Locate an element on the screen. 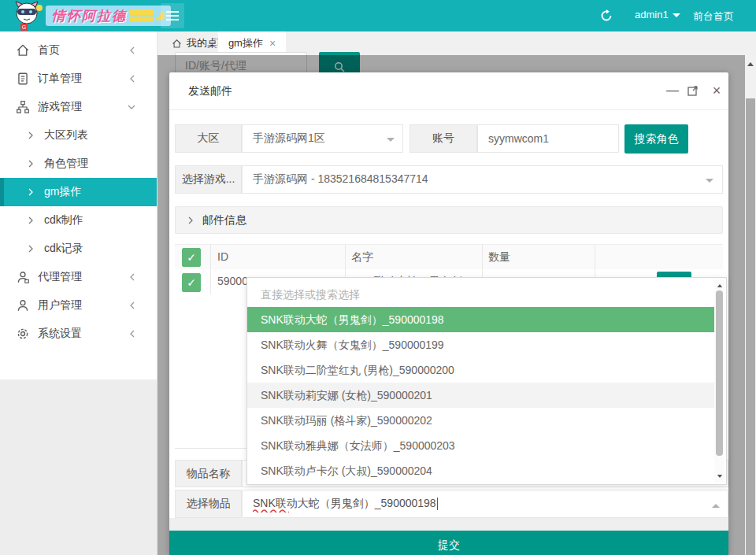  chevron-up-icon is located at coordinates (716, 504).